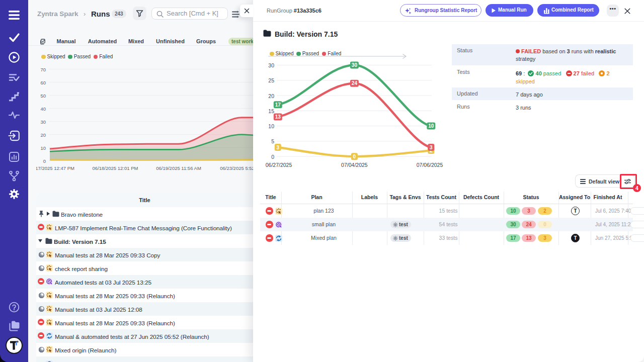  Describe the element at coordinates (271, 80) in the screenshot. I see `svg-text: 25` at that location.